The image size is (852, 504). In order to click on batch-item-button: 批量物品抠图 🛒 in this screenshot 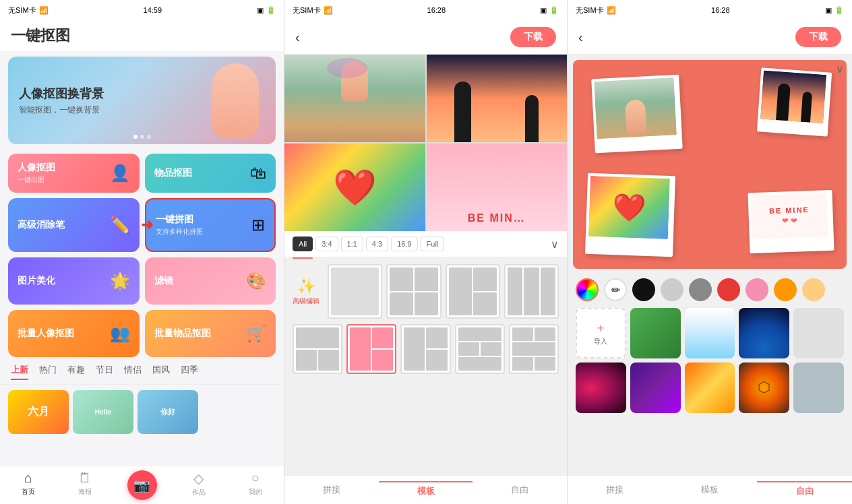, I will do `click(210, 334)`.